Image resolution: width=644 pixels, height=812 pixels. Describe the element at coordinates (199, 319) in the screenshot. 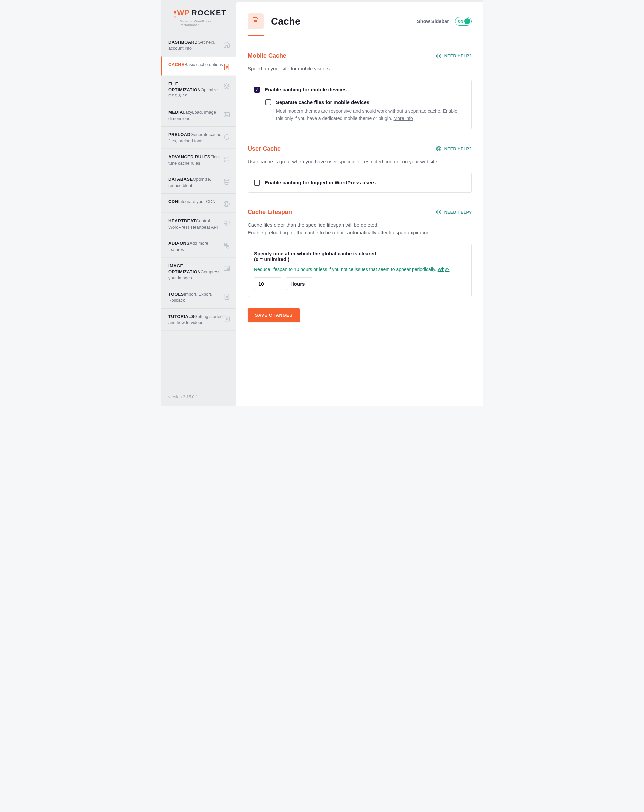

I see `nav-tutorials: TUTORIALSGetting started and how to vide…` at that location.